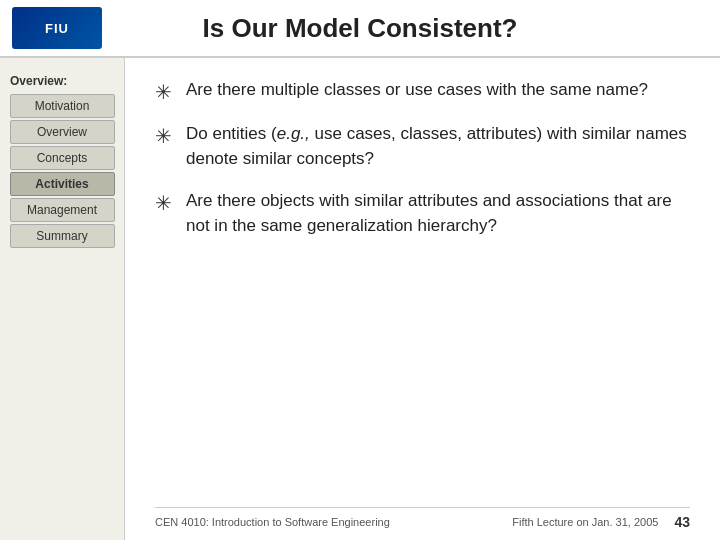 The image size is (720, 540). What do you see at coordinates (438, 214) in the screenshot?
I see `bullet-text-3: Are there objects with similar attribute…` at bounding box center [438, 214].